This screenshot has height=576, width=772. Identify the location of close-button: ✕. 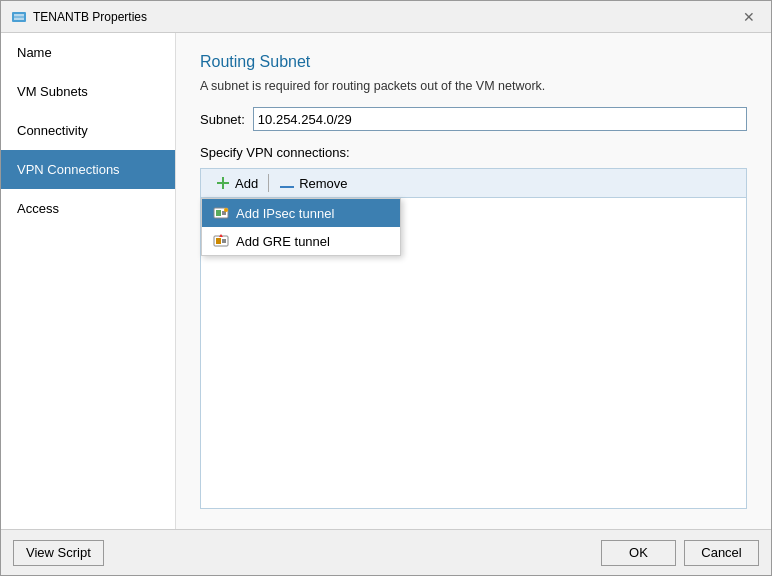
(749, 17).